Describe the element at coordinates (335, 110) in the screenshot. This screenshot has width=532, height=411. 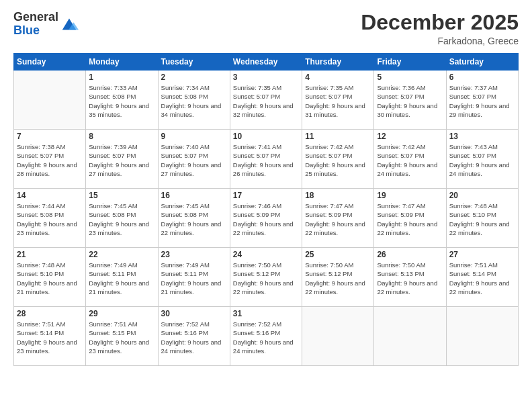
I see `daylight-text: Daylight: 9 hours and 31 minutes.` at that location.